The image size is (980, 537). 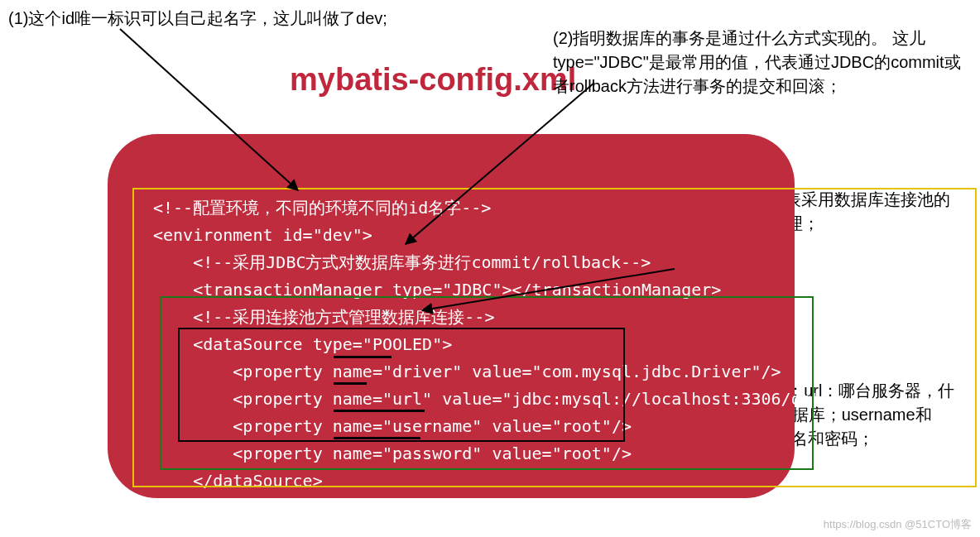 What do you see at coordinates (377, 439) in the screenshot?
I see `underline-password` at bounding box center [377, 439].